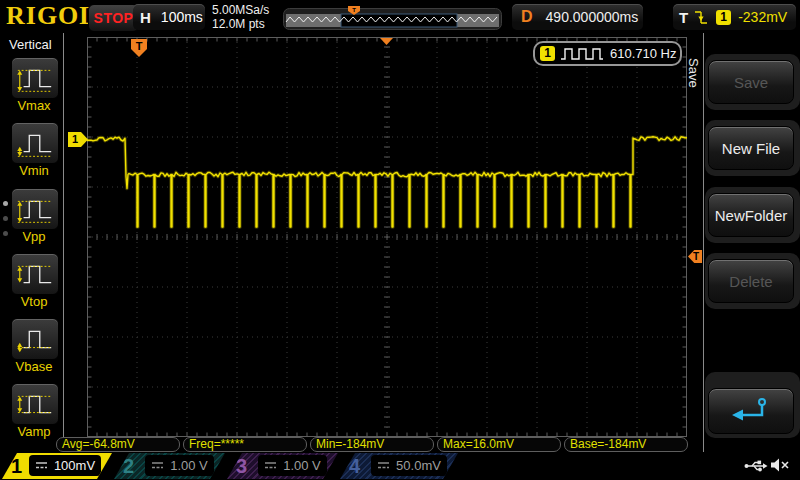 This screenshot has height=480, width=800. I want to click on frequency-counter: 1 610.710 Hz, so click(608, 54).